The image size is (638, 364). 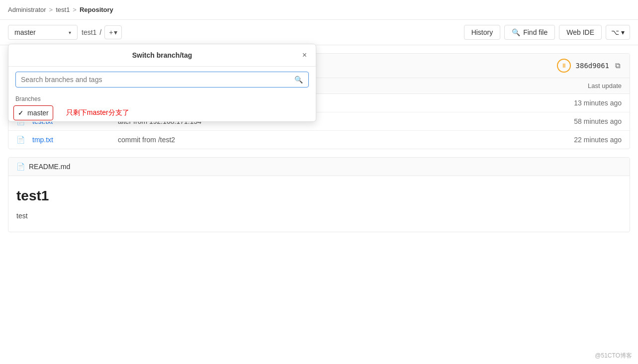 What do you see at coordinates (623, 32) in the screenshot?
I see `more-chevron-icon: ▾` at bounding box center [623, 32].